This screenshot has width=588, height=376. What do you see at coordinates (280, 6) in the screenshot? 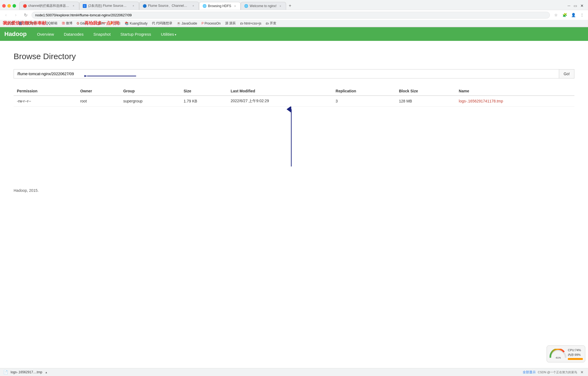
I see `tab-5-close: ×` at bounding box center [280, 6].